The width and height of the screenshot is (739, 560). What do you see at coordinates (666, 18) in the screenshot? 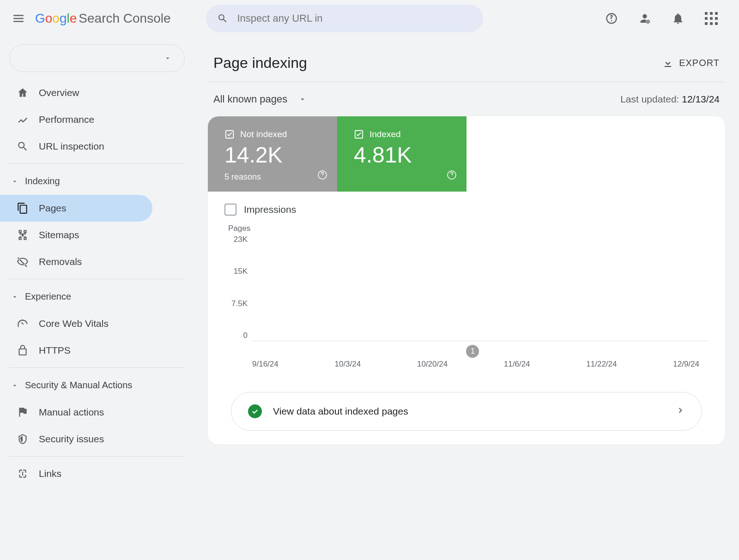
I see `topbar-actions` at bounding box center [666, 18].